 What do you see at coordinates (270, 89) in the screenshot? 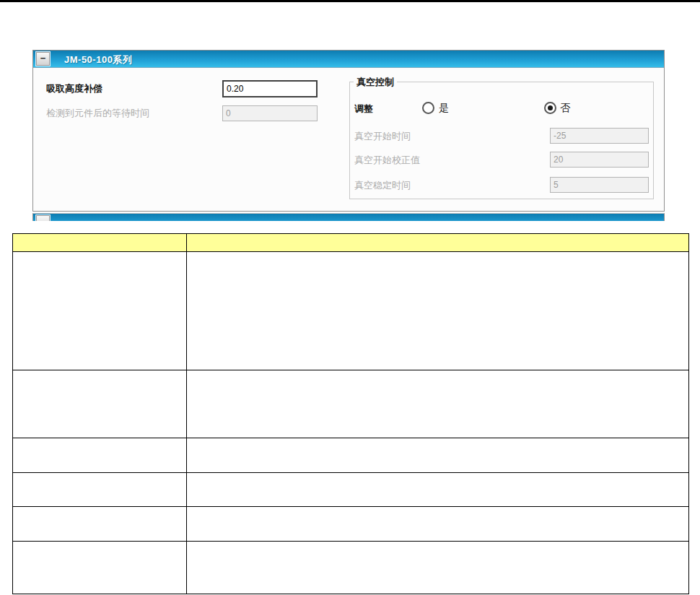
I see `pickup-height-input` at bounding box center [270, 89].